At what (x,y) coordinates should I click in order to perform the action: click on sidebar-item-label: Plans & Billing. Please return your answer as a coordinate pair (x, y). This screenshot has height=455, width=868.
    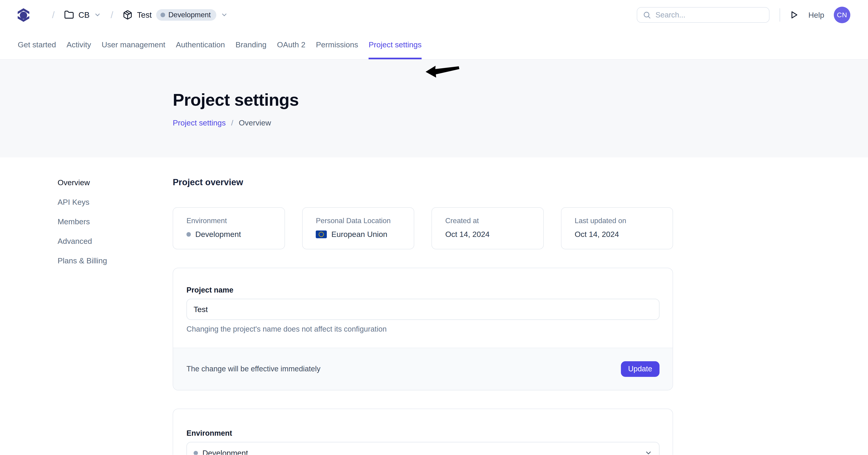
    Looking at the image, I should click on (82, 261).